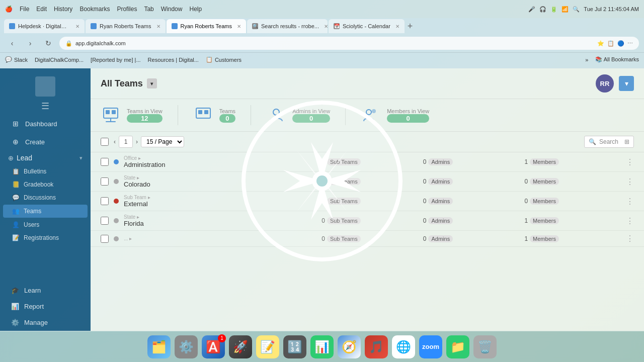  What do you see at coordinates (45, 106) in the screenshot?
I see `sidebar-toggle: ☰` at bounding box center [45, 106].